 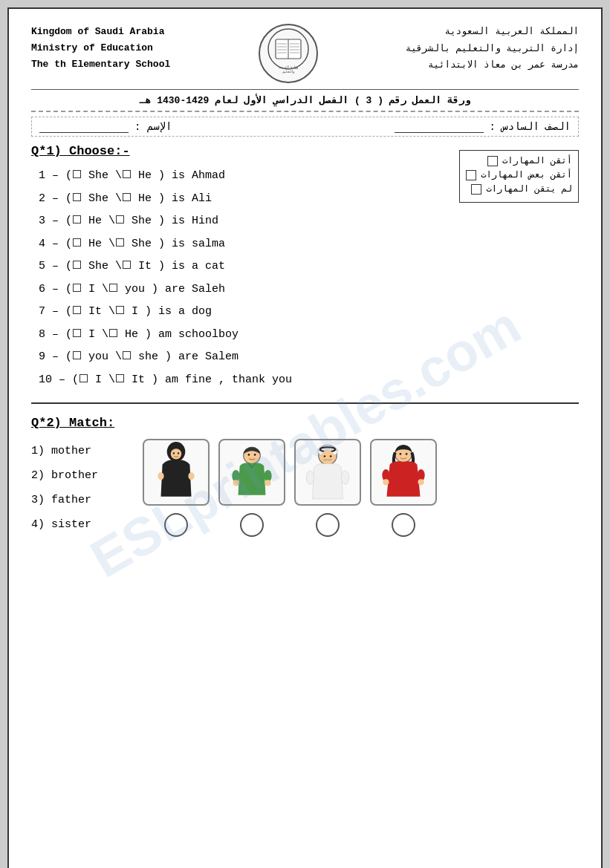 I want to click on skill3-checkbox, so click(x=476, y=189).